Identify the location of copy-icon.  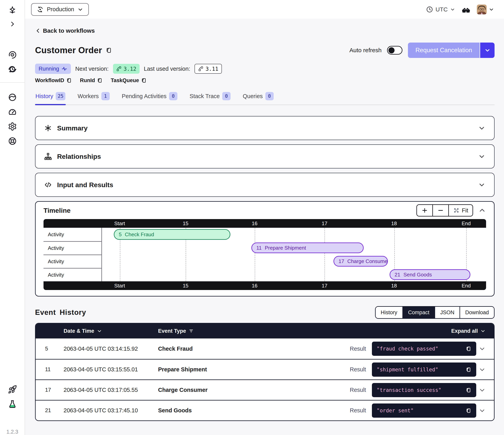
(144, 80).